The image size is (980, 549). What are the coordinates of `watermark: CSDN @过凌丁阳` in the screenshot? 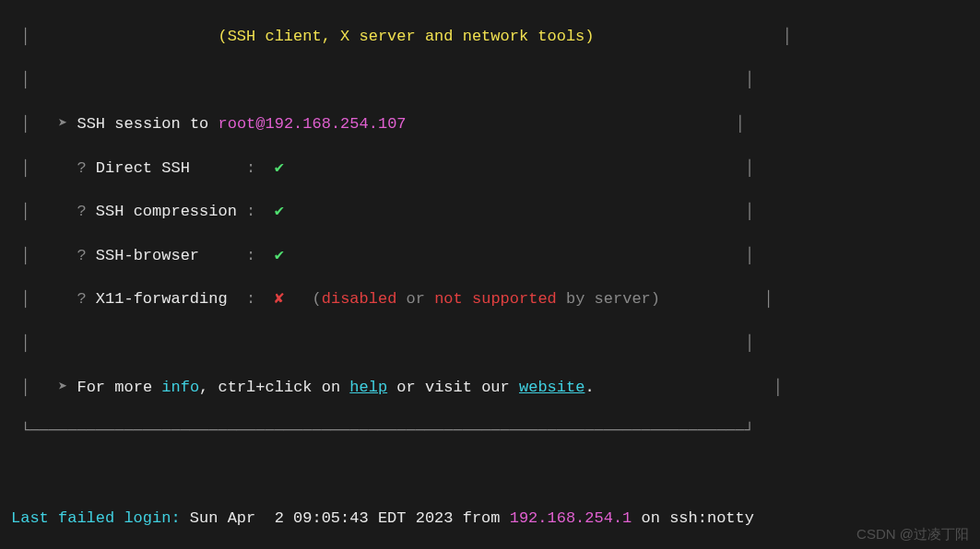 It's located at (913, 534).